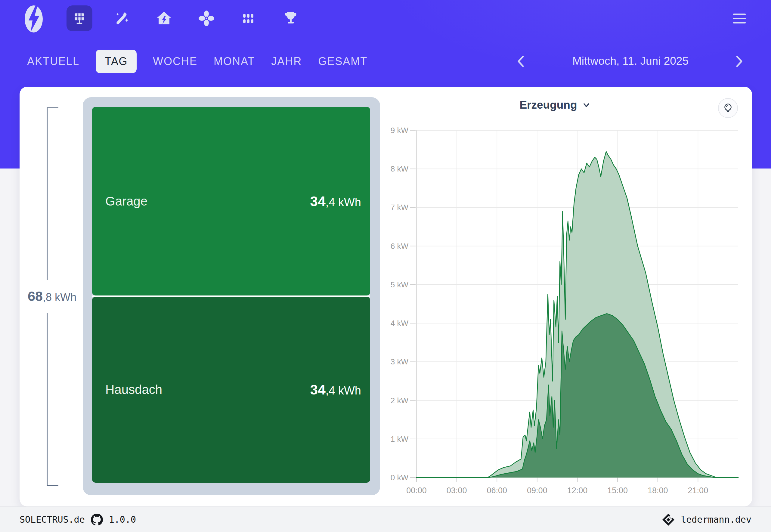 The image size is (771, 532). I want to click on magic-wand-icon, so click(122, 19).